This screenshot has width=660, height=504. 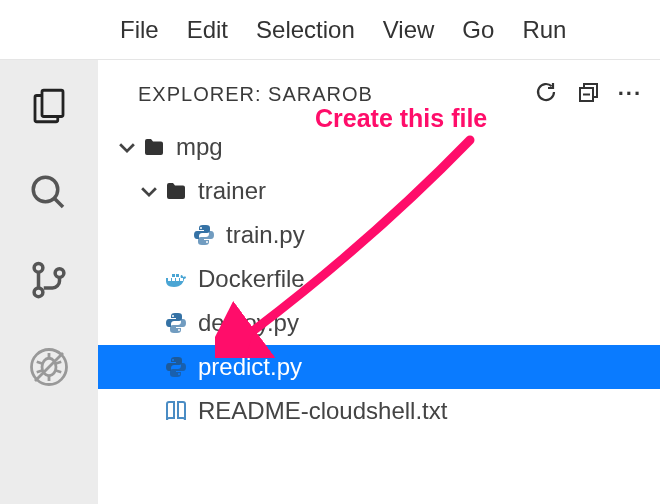 I want to click on menubar: File Edit Selection View Go Run, so click(x=330, y=30).